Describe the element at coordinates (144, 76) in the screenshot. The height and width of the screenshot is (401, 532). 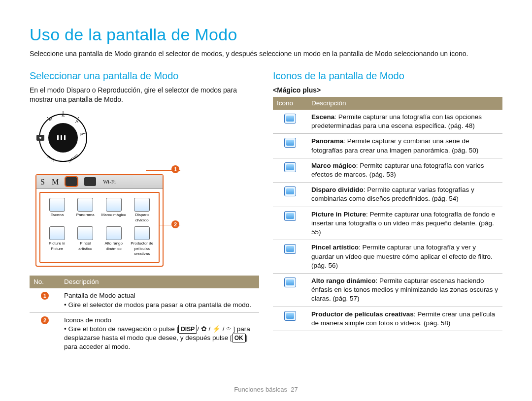
I see `left-heading: Seleccionar una pantalla de Modo` at that location.